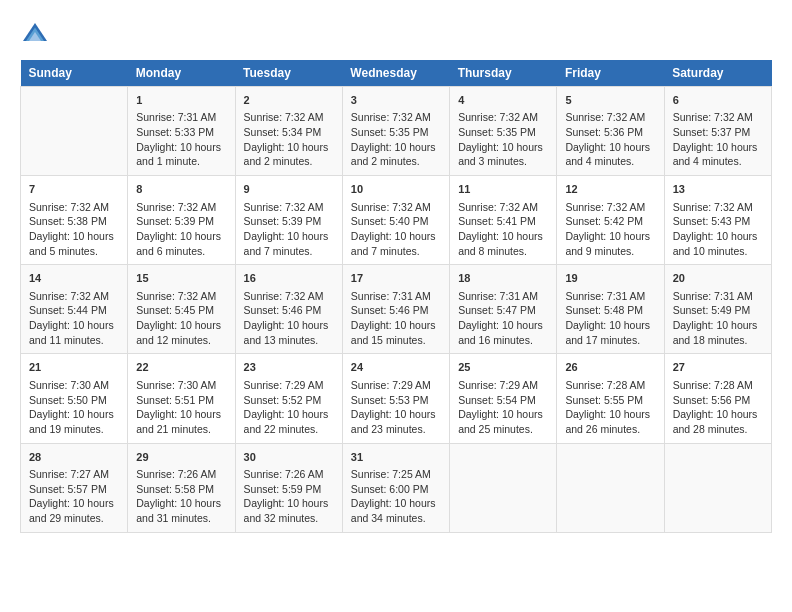 The image size is (792, 612). What do you see at coordinates (74, 220) in the screenshot?
I see `day-cell: 7Sunrise: 7:32 AM Sunset: 5:38 PM Daylig…` at bounding box center [74, 220].